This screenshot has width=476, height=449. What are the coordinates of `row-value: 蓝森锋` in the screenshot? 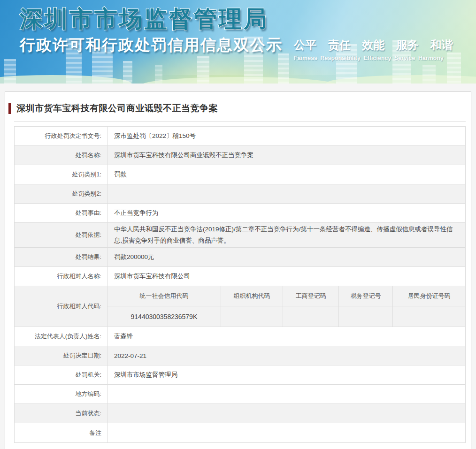 It's located at (286, 336).